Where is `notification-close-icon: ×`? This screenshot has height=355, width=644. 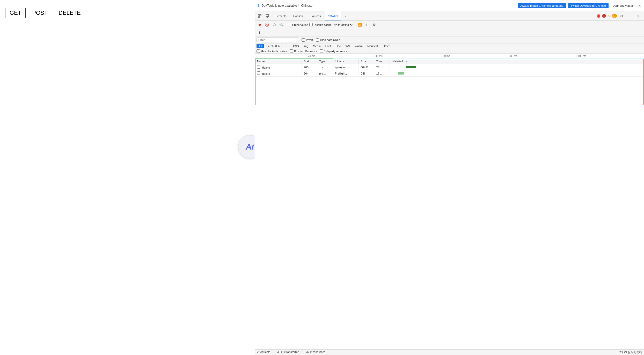 notification-close-icon: × is located at coordinates (640, 6).